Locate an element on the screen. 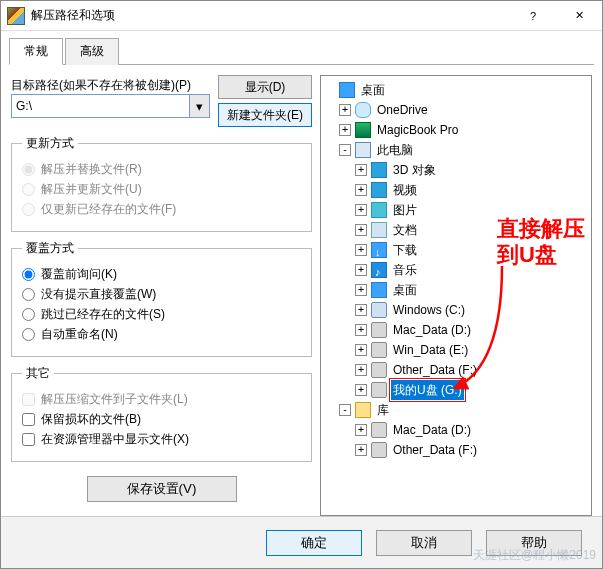 Image resolution: width=603 pixels, height=569 pixels. tree-label: Win_Data (E:) is located at coordinates (430, 350).